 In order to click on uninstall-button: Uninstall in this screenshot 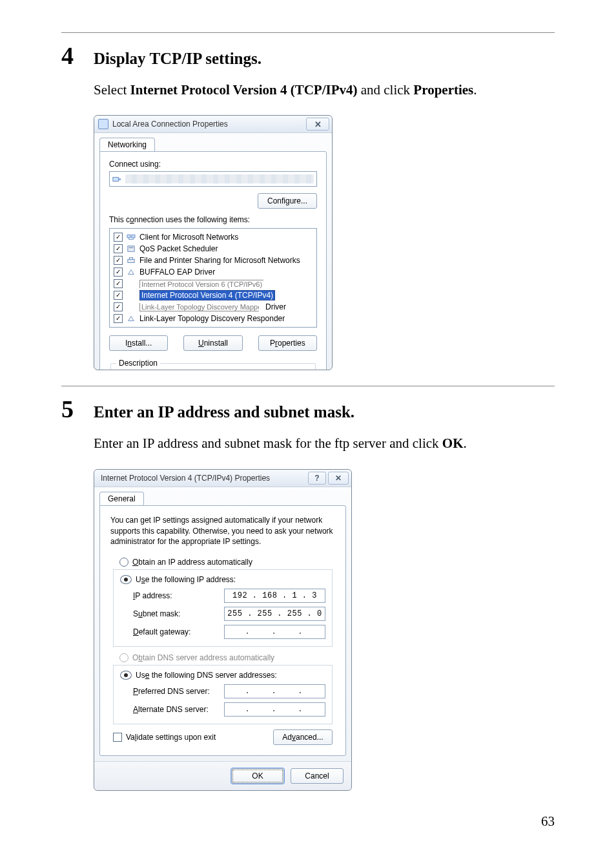, I will do `click(213, 343)`.